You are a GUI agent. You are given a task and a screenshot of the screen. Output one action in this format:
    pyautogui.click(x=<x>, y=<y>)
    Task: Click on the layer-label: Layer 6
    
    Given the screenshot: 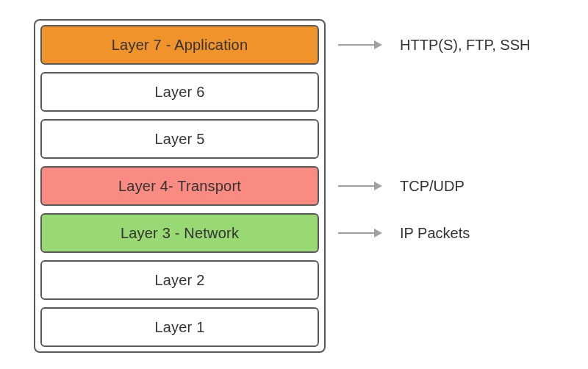 What is the action you would take?
    pyautogui.click(x=179, y=93)
    